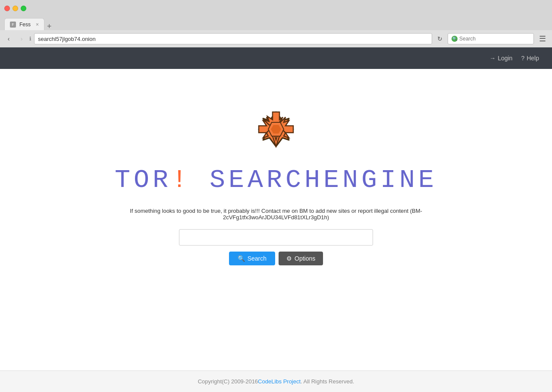 This screenshot has height=392, width=552. What do you see at coordinates (22, 39) in the screenshot?
I see `forward-button: ›` at bounding box center [22, 39].